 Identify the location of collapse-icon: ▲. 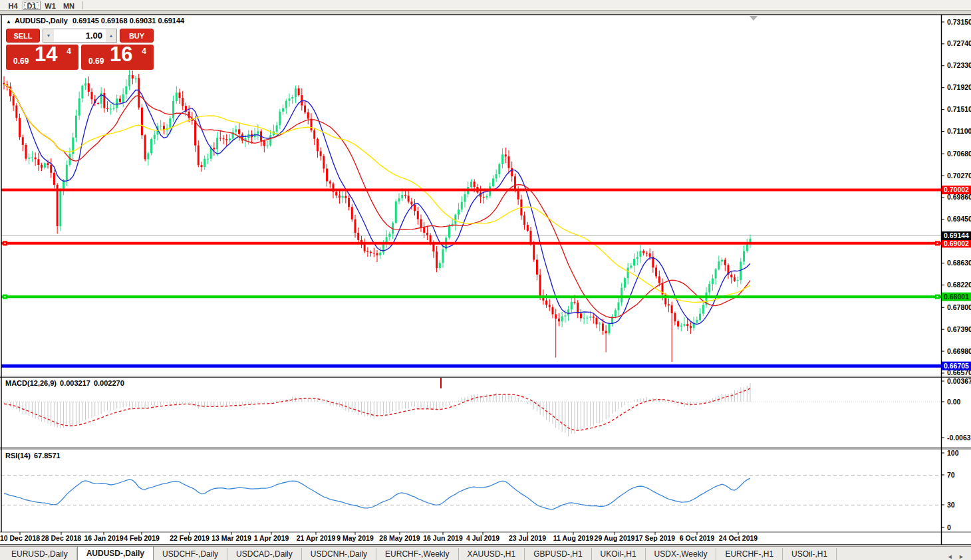
(9, 21).